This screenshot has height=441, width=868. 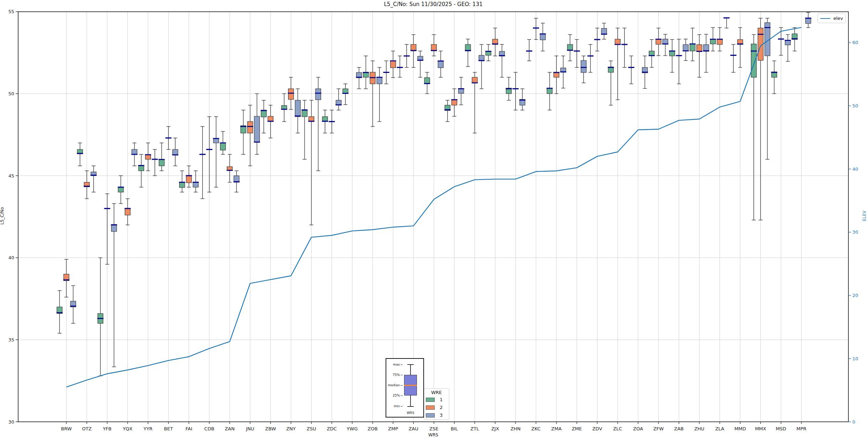 I want to click on x-tick-label: ZME, so click(x=577, y=429).